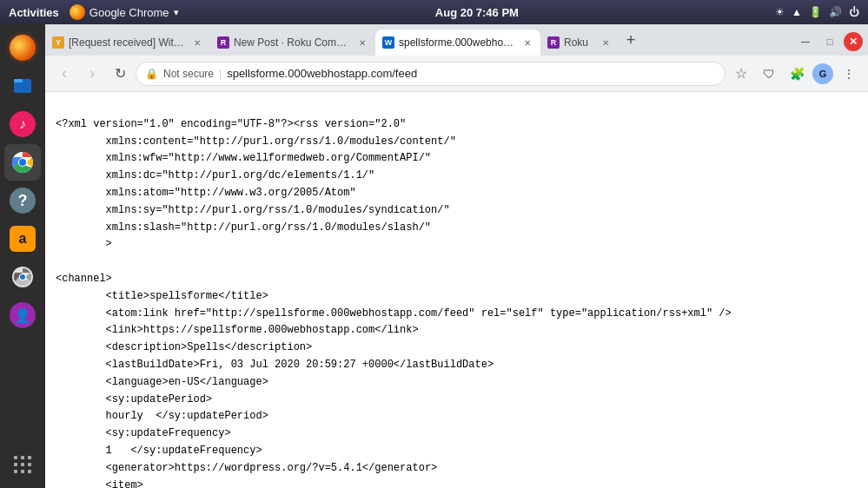 This screenshot has width=868, height=488. Describe the element at coordinates (128, 43) in the screenshot. I see `tab-witch-label: [Request received] Witch...` at that location.